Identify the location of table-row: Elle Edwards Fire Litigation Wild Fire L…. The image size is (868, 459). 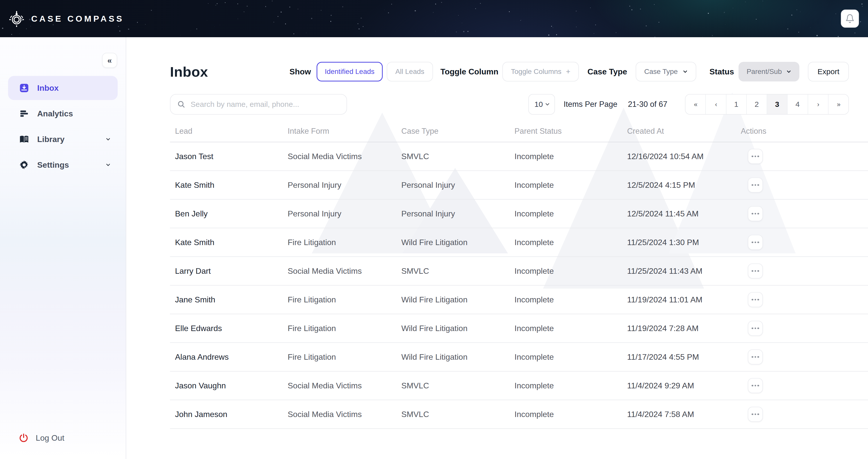
(519, 329).